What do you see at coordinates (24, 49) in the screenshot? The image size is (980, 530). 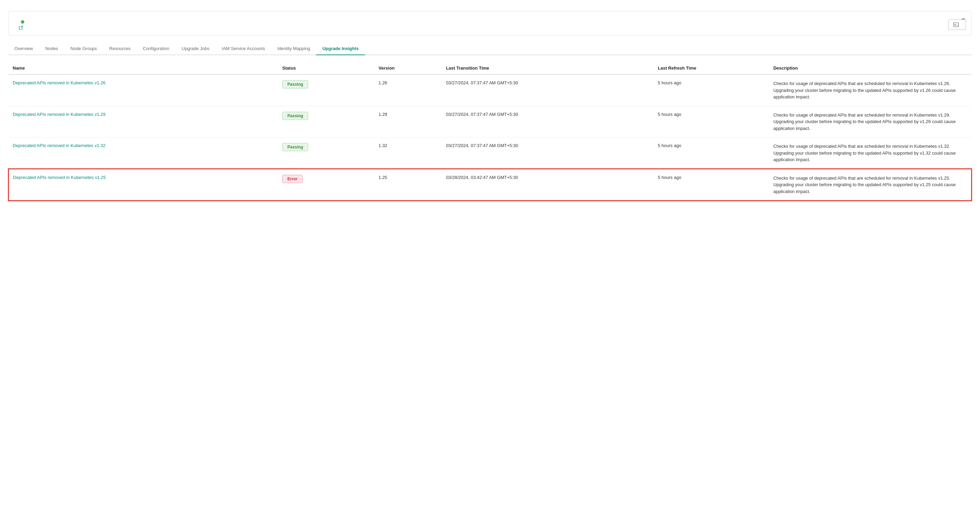 I see `tab-overview: Overview` at bounding box center [24, 49].